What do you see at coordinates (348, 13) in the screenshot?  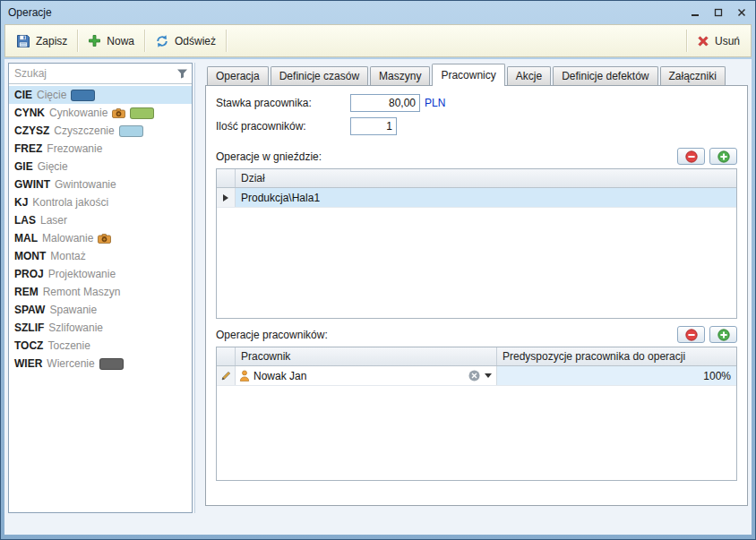 I see `window-title: Operacje` at bounding box center [348, 13].